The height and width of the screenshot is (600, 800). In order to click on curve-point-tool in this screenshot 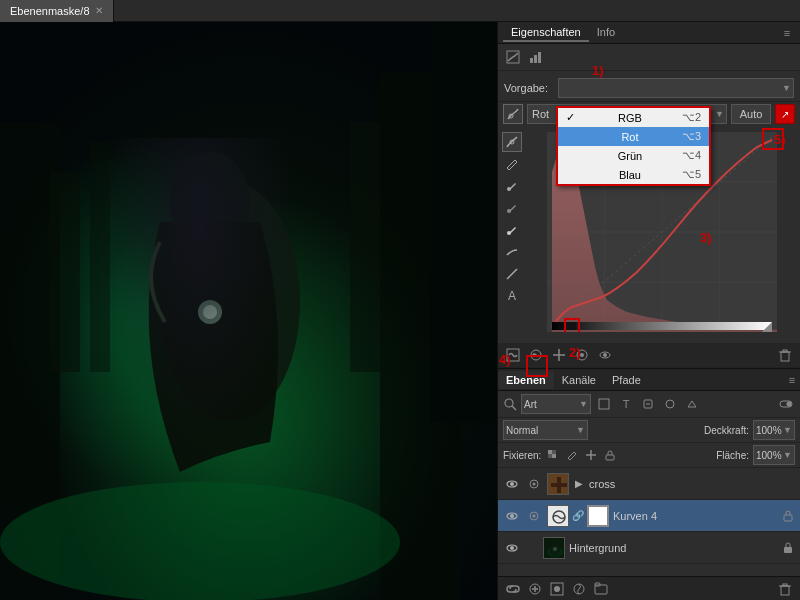, I will do `click(513, 114)`.